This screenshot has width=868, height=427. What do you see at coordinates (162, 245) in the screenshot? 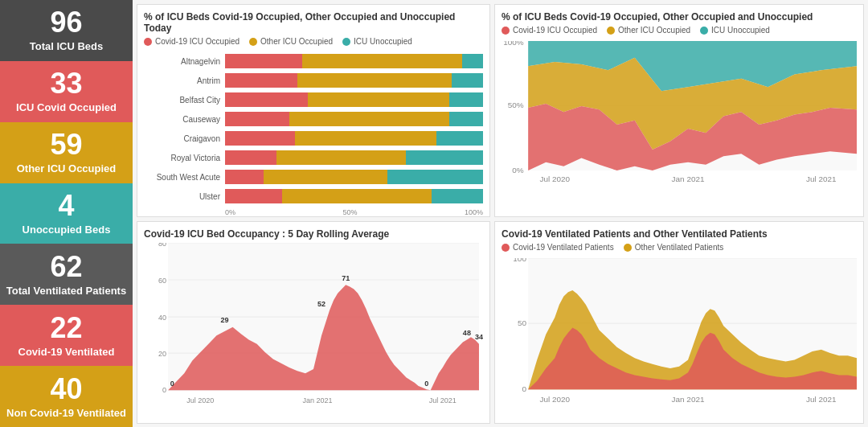
I see `svg-text: 80` at bounding box center [162, 245].